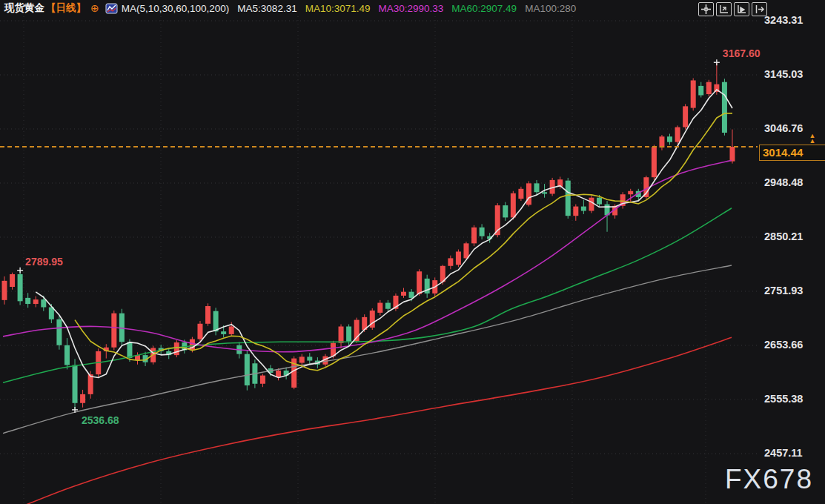 The height and width of the screenshot is (504, 825). Describe the element at coordinates (723, 9) in the screenshot. I see `axis-zoom-left-icon` at that location.